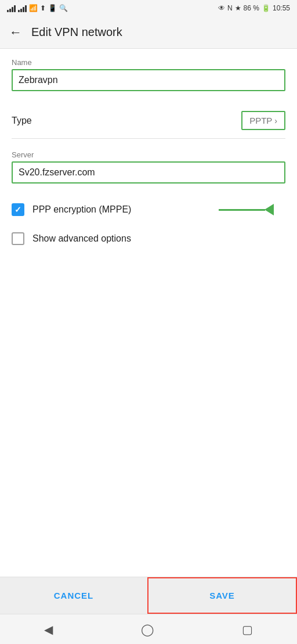 This screenshot has height=644, width=297. Describe the element at coordinates (148, 629) in the screenshot. I see `nav-bar: ◀ ◯ ▢` at that location.